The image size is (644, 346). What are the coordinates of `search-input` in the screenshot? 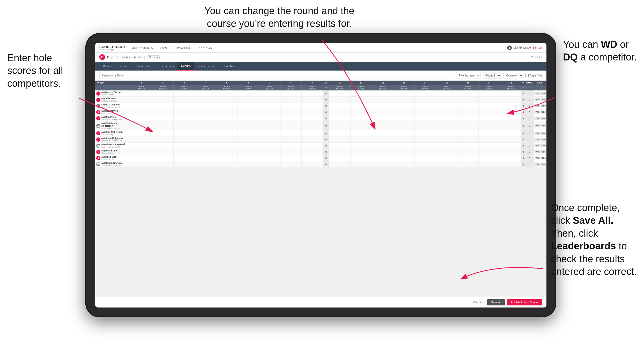 It's located at (277, 75).